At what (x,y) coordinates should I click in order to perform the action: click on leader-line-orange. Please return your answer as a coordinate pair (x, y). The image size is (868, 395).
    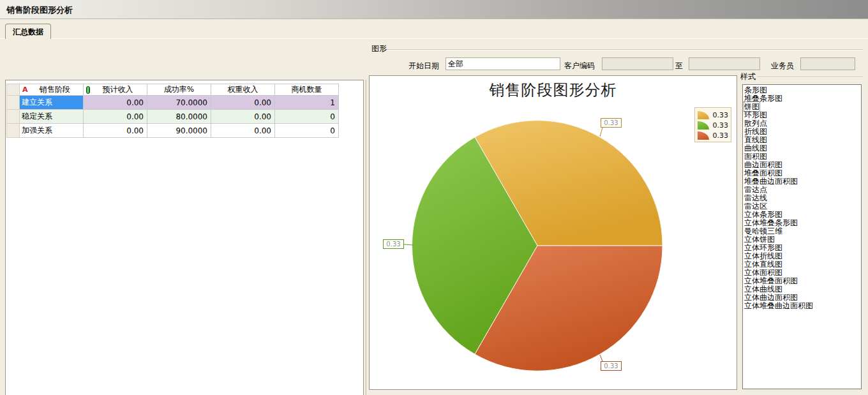
    Looking at the image, I should click on (601, 132).